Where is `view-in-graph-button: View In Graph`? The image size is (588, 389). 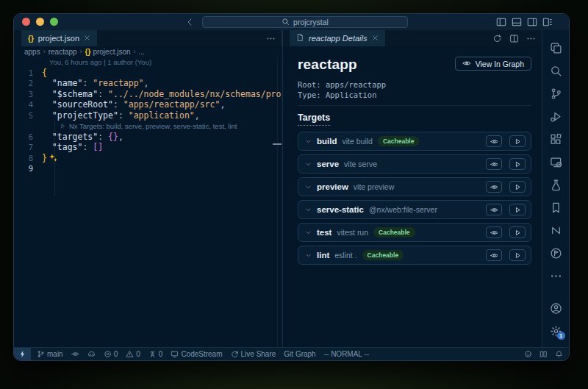 view-in-graph-button: View In Graph is located at coordinates (493, 63).